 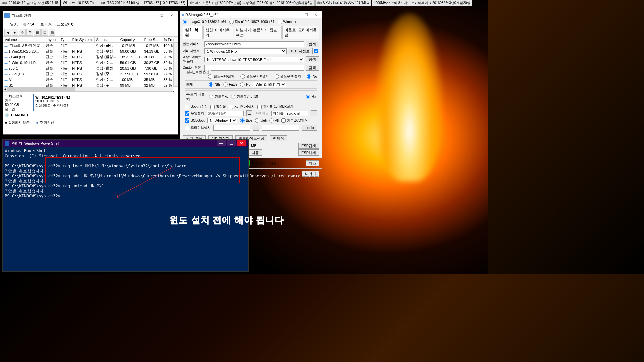 What do you see at coordinates (343, 3) in the screenshot?
I see `sysinfo-item: ihnCPU : Intel i7-6700K 4417MHz` at bounding box center [343, 3].